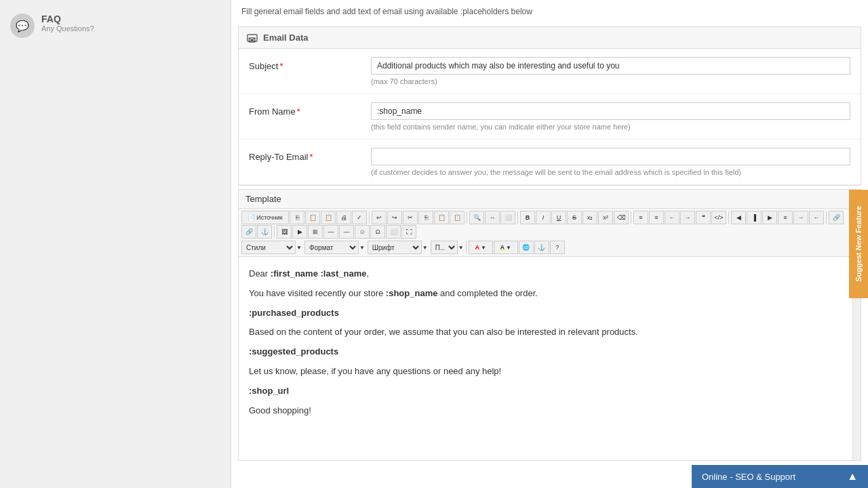  What do you see at coordinates (269, 247) in the screenshot?
I see `styles-select: Стили` at bounding box center [269, 247].